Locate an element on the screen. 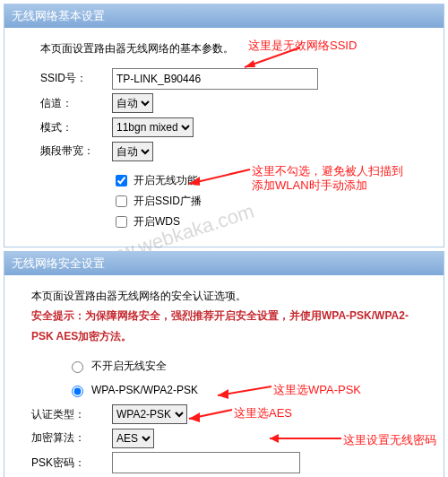 Image resolution: width=448 pixels, height=477 pixels. wds-checkbox is located at coordinates (122, 222).